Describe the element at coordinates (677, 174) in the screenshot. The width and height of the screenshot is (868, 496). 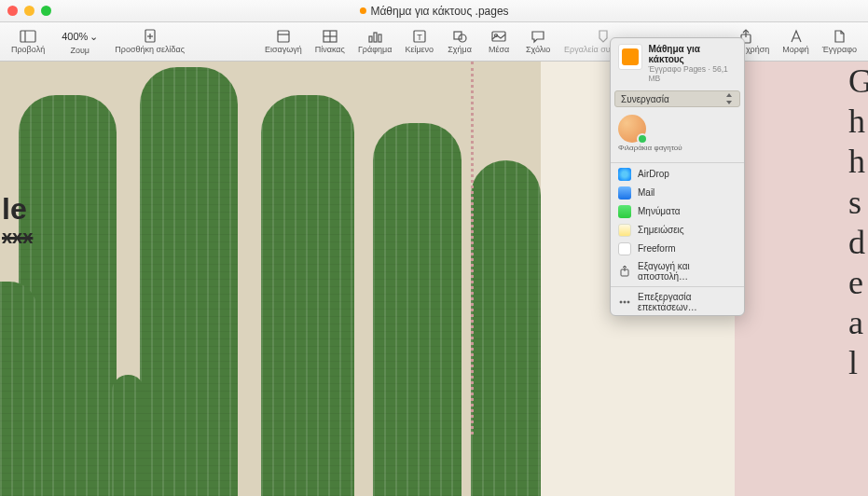
I see `share-airdrop: AirDrop` at that location.